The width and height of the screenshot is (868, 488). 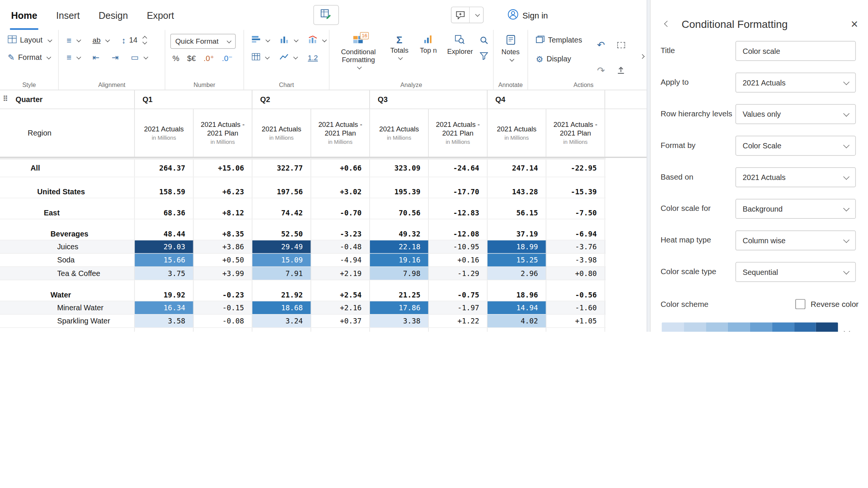 I want to click on value-cell: -17.70, so click(x=458, y=188).